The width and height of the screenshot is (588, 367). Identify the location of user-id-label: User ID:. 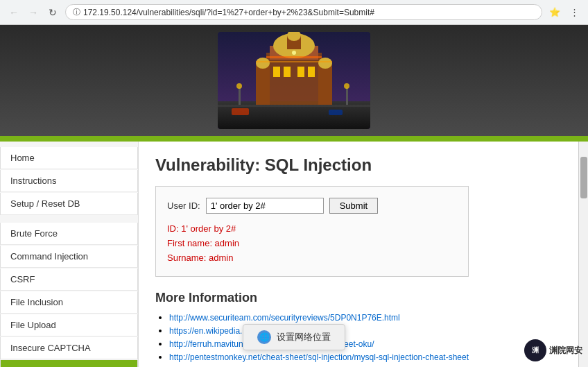
(184, 205).